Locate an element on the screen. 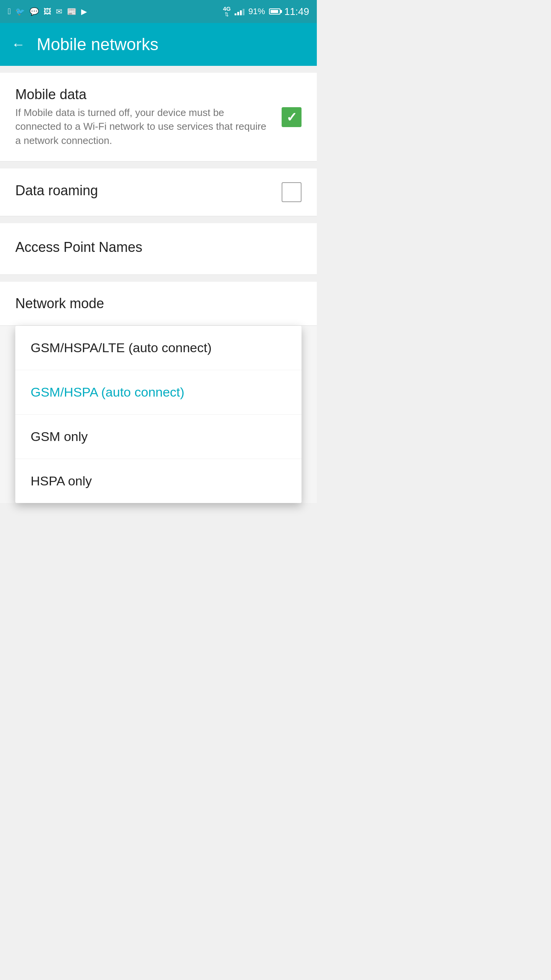 The image size is (551, 980). mobile-data-row: Mobile data If Mobile data is turned off… is located at coordinates (158, 117).